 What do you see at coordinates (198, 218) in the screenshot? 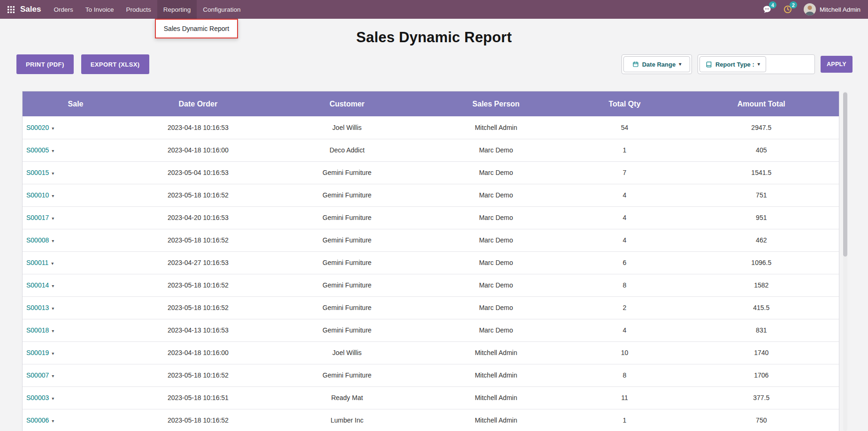
I see `date-order-cell: 2023-04-20 10:16:53` at bounding box center [198, 218].